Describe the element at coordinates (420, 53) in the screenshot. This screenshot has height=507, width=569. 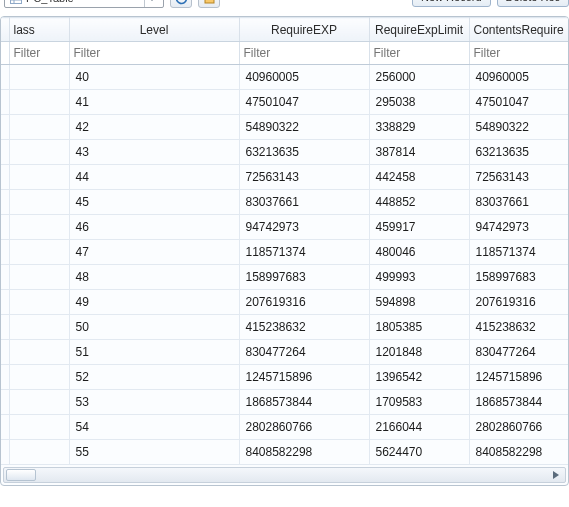
I see `filter-input-requireexplimit` at that location.